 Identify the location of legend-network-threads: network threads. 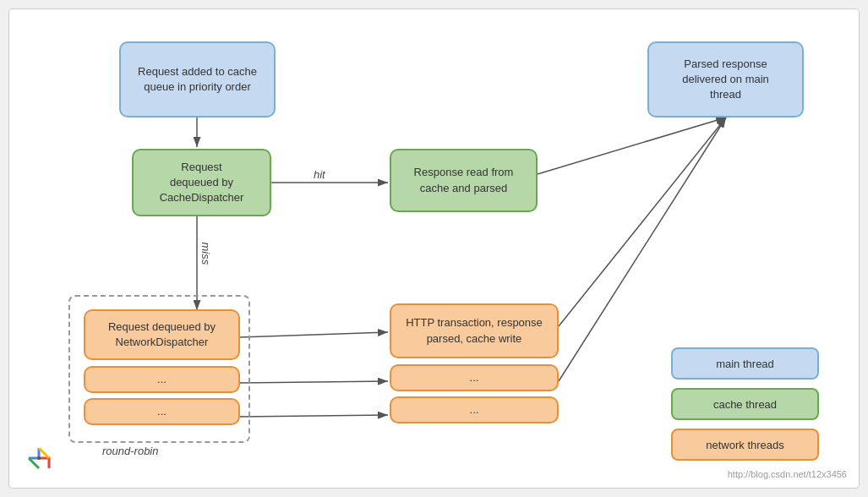
(745, 445).